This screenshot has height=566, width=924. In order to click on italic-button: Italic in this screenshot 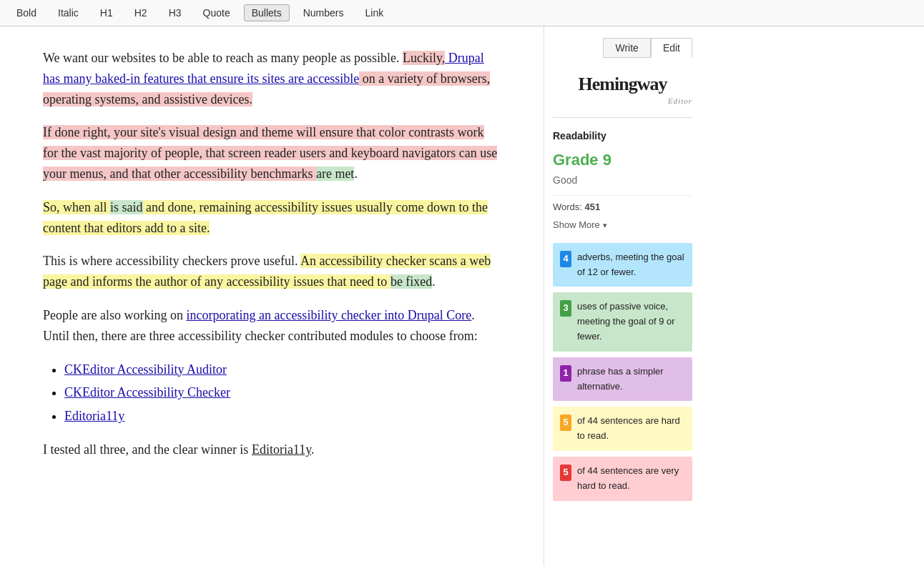, I will do `click(69, 13)`.